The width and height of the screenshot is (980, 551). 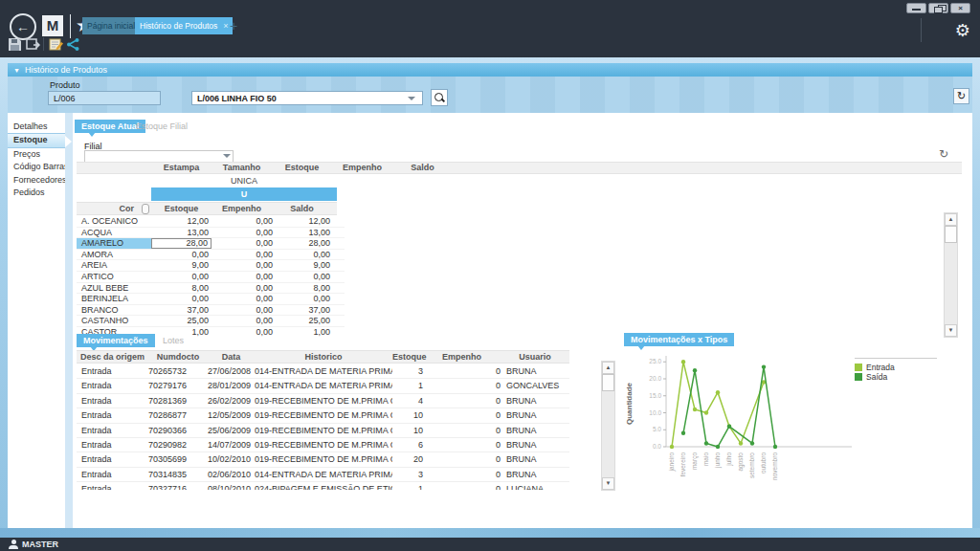 I want to click on svg-text: 15.0, so click(x=655, y=396).